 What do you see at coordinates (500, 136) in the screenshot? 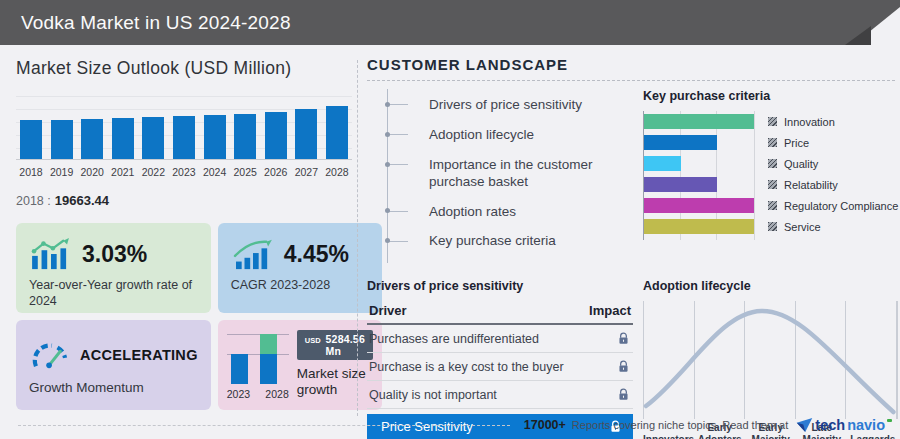
I see `landscape-list-item: Adoption lifecycle` at bounding box center [500, 136].